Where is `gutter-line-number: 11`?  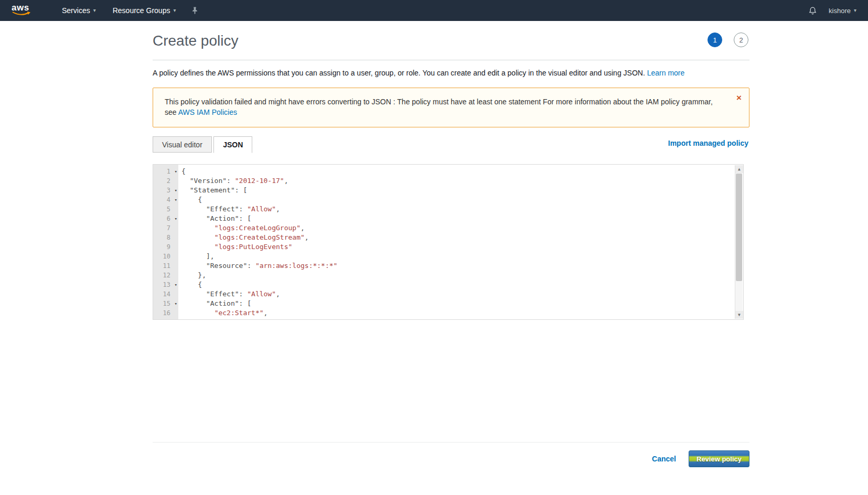
gutter-line-number: 11 is located at coordinates (166, 266).